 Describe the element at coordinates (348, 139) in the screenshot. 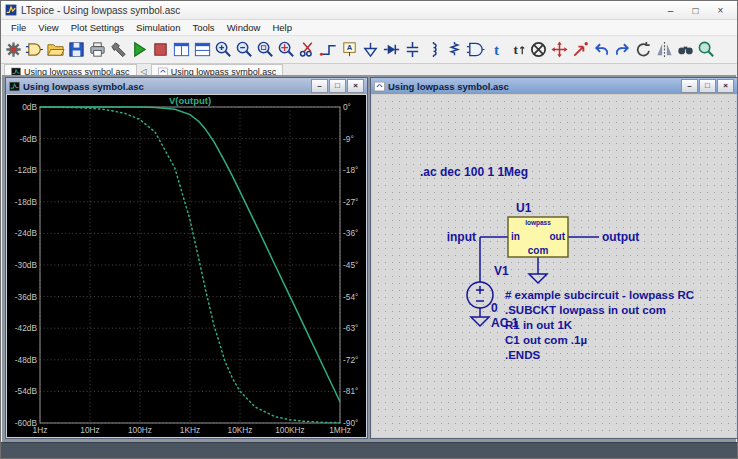

I see `phase-tick-label: -9°` at that location.